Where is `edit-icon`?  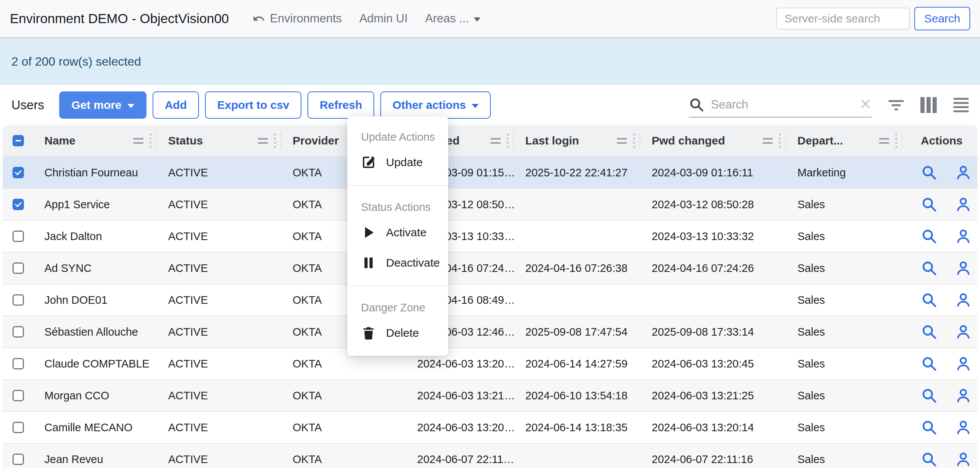
edit-icon is located at coordinates (369, 162).